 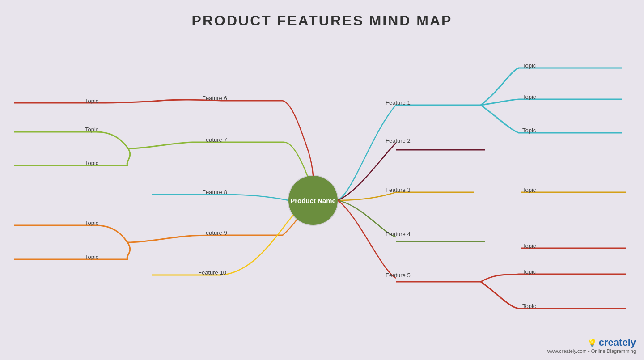 I want to click on feature-10-label: Feature 10, so click(x=212, y=273).